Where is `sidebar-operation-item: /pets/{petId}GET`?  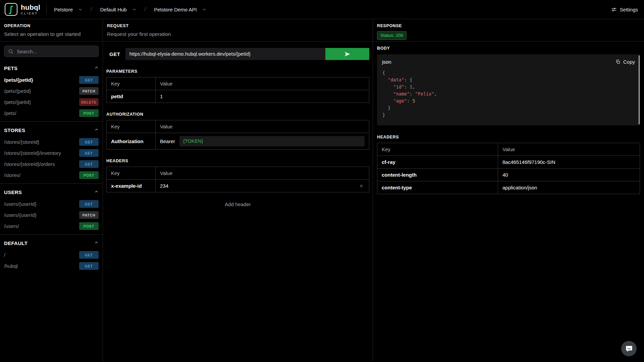 sidebar-operation-item: /pets/{petId}GET is located at coordinates (51, 80).